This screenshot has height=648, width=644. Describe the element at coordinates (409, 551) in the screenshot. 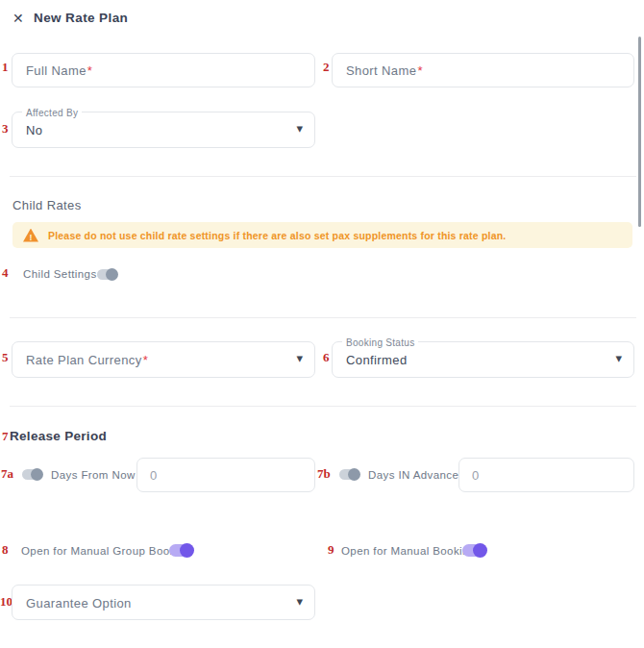

I see `open-manual-booking-label: Open for Manual Booking` at that location.